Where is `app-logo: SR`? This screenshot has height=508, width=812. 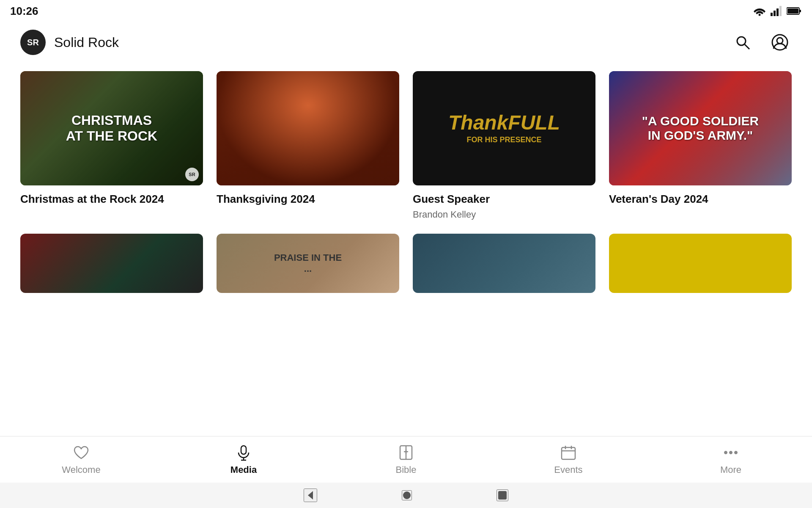
app-logo: SR is located at coordinates (33, 42).